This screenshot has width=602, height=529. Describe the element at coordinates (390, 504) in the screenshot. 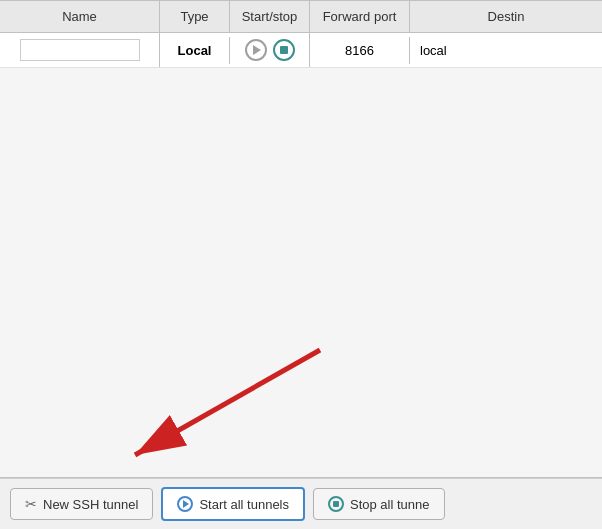

I see `stop-all-label: Stop all tunne` at that location.